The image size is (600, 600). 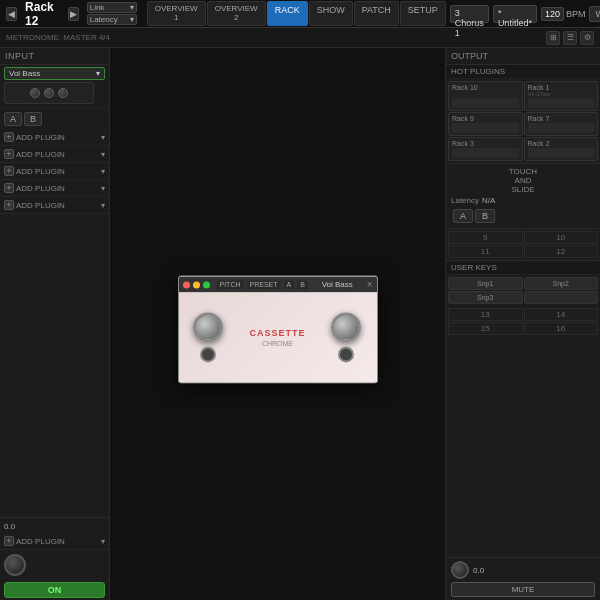 What do you see at coordinates (54, 590) in the screenshot?
I see `on-button: ON` at bounding box center [54, 590].